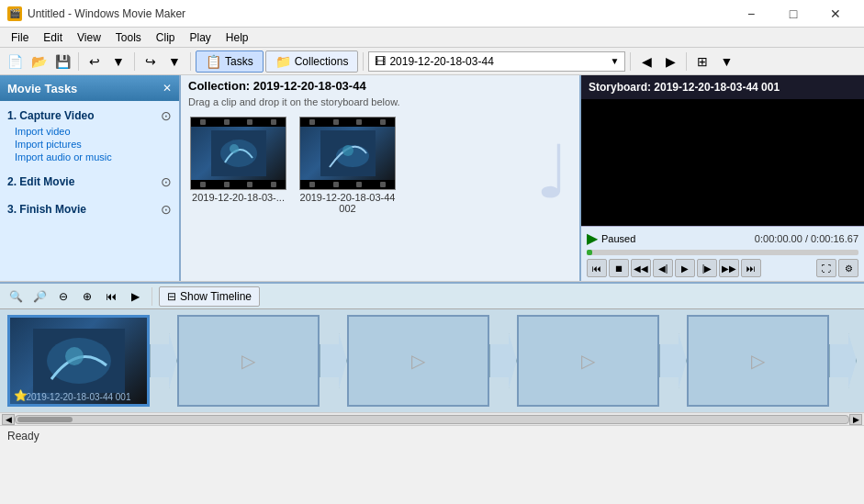 Image resolution: width=864 pixels, height=504 pixels. What do you see at coordinates (111, 297) in the screenshot?
I see `prev-clip-button: ⏮` at bounding box center [111, 297].